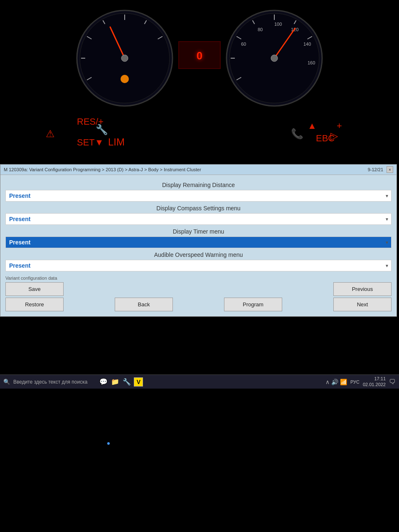  I want to click on taskbar-time-date: 17:11 02.01.2022, so click(374, 382).